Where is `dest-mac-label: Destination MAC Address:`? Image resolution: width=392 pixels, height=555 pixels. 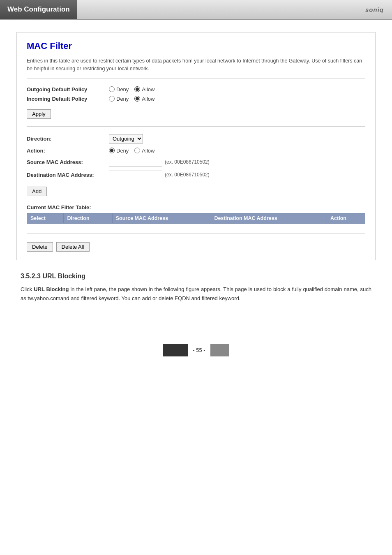 dest-mac-label: Destination MAC Address: is located at coordinates (68, 175).